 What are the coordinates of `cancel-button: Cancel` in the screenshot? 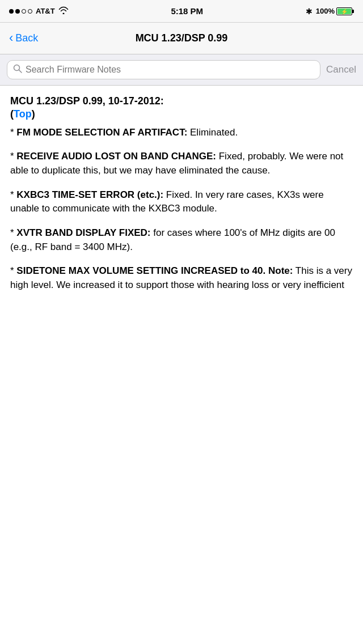 It's located at (341, 70).